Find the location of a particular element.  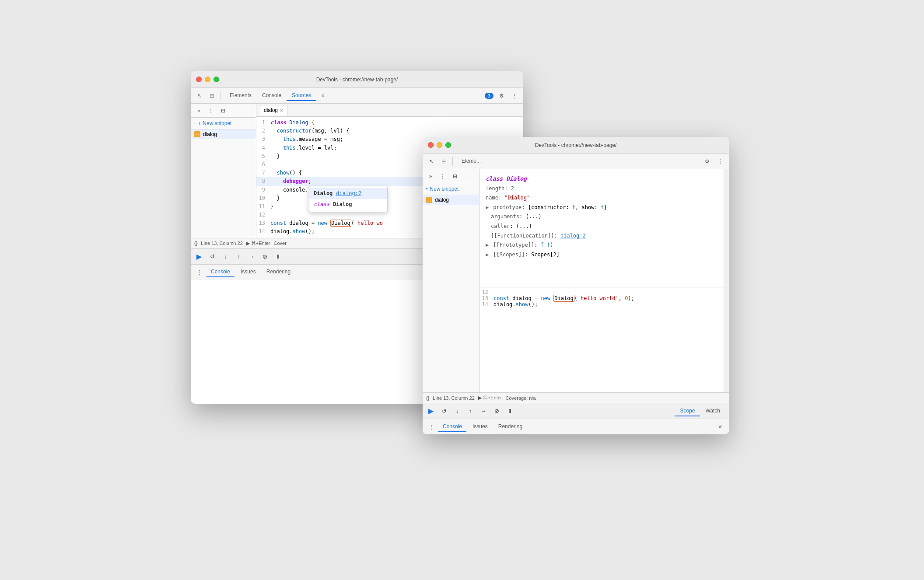

autocomplete-item-1: Dialog dialog:2 is located at coordinates (348, 193).